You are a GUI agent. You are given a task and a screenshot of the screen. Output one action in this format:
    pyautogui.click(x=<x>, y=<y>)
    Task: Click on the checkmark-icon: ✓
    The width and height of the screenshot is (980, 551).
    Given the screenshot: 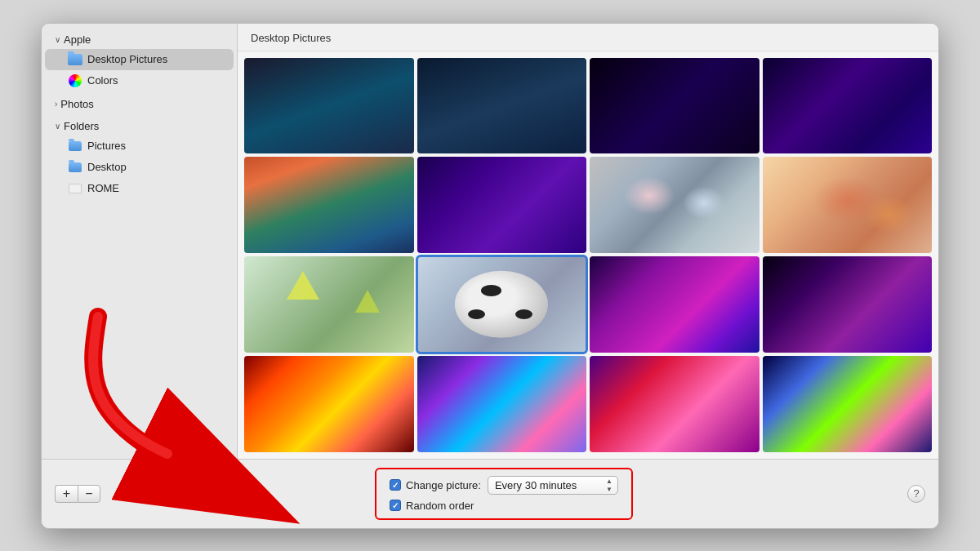 What is the action you would take?
    pyautogui.click(x=395, y=485)
    